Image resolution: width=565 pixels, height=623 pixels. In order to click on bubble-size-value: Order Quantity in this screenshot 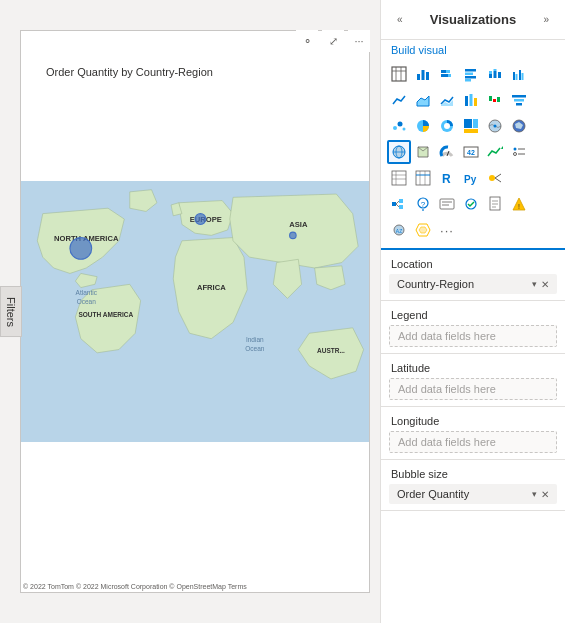, I will do `click(464, 494)`.